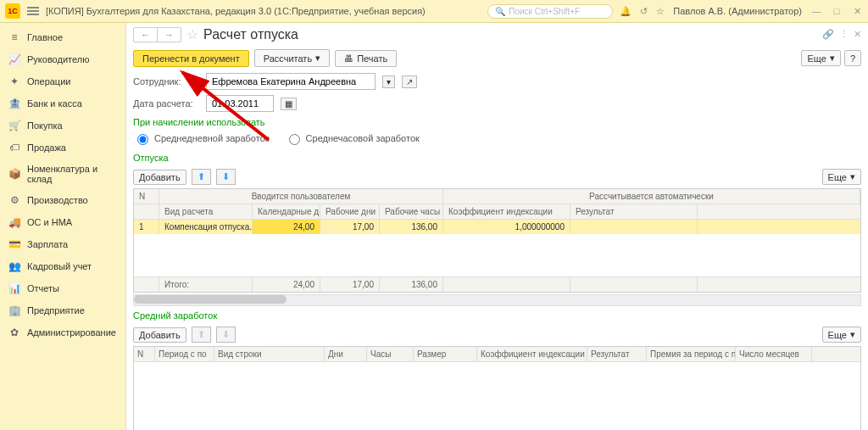 This screenshot has height=430, width=868. What do you see at coordinates (185, 355) in the screenshot?
I see `col2-period: Период с по` at bounding box center [185, 355].